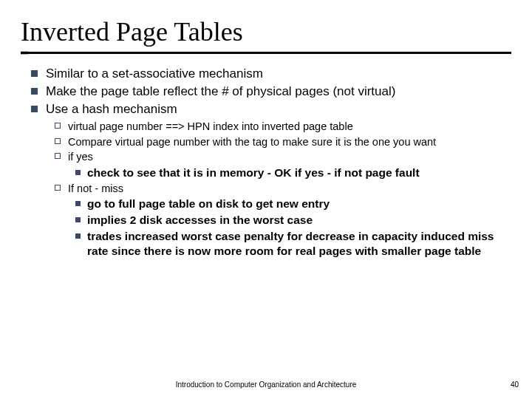 This screenshot has height=399, width=532. I want to click on bullet-text: Similar to a set-associative mechanism, so click(154, 74).